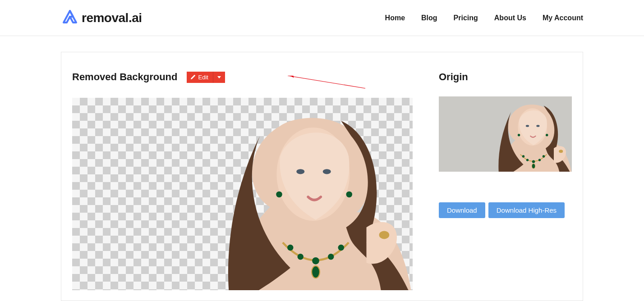  What do you see at coordinates (395, 18) in the screenshot?
I see `nav-home: Home` at bounding box center [395, 18].